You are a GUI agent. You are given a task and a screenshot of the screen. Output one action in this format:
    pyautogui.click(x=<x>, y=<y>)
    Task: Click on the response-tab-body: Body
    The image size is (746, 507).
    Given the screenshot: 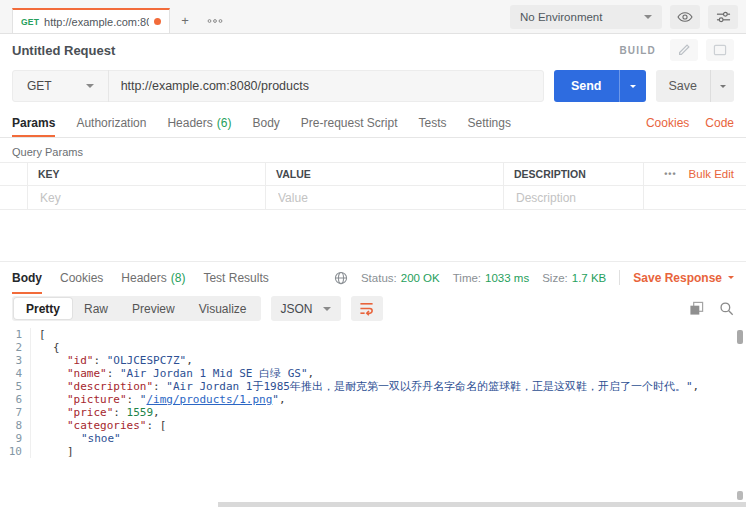 What is the action you would take?
    pyautogui.click(x=27, y=278)
    